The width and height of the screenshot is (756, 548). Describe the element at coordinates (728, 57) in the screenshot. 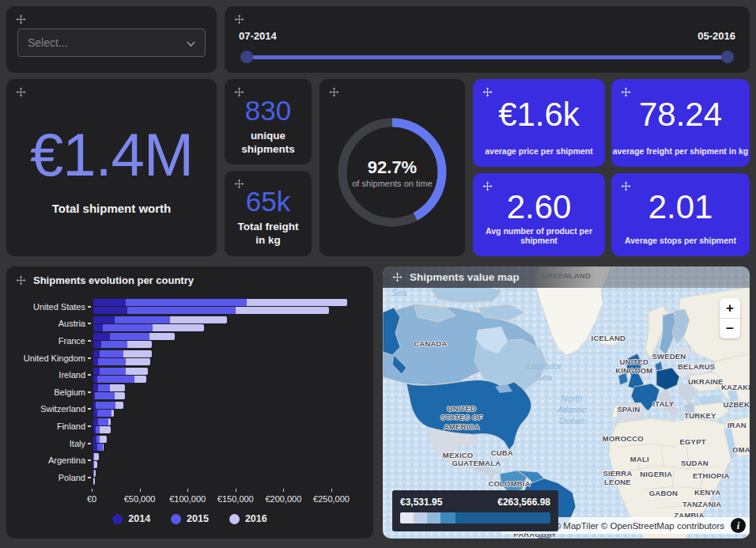

I see `slider-handle-end` at that location.